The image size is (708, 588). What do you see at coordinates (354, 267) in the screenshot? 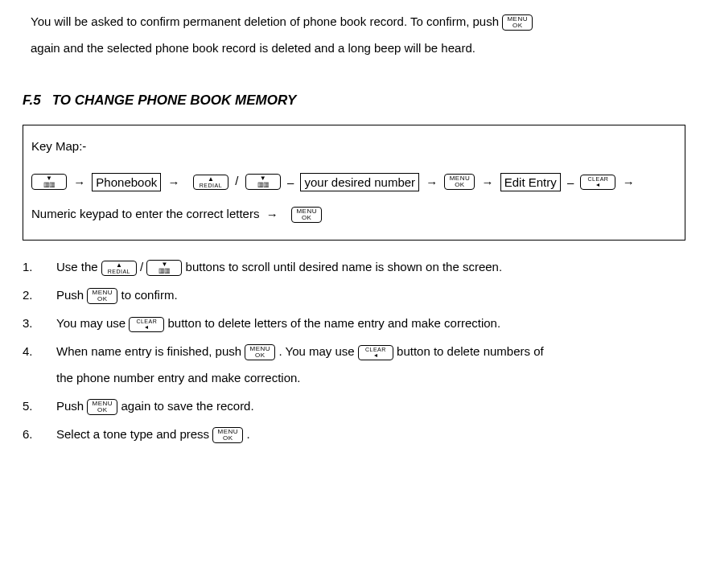
I see `list-item: 1. Use the ▲ REDIAL / ▼ ▥▥ buttons to sc…` at bounding box center [354, 267].